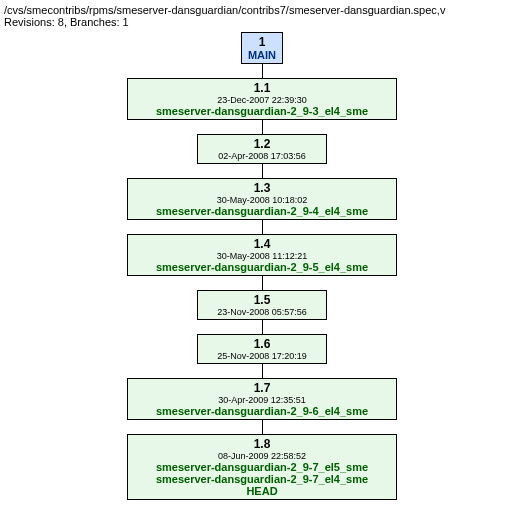 The width and height of the screenshot is (524, 527). Describe the element at coordinates (262, 388) in the screenshot. I see `revision-number: 1.7` at that location.